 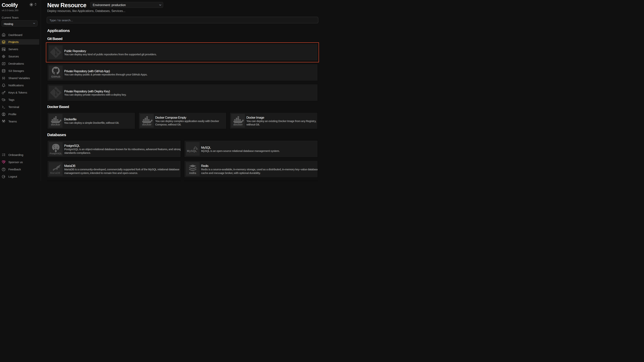 What do you see at coordinates (55, 173) in the screenshot?
I see `svg-text: MariaDB` at bounding box center [55, 173].